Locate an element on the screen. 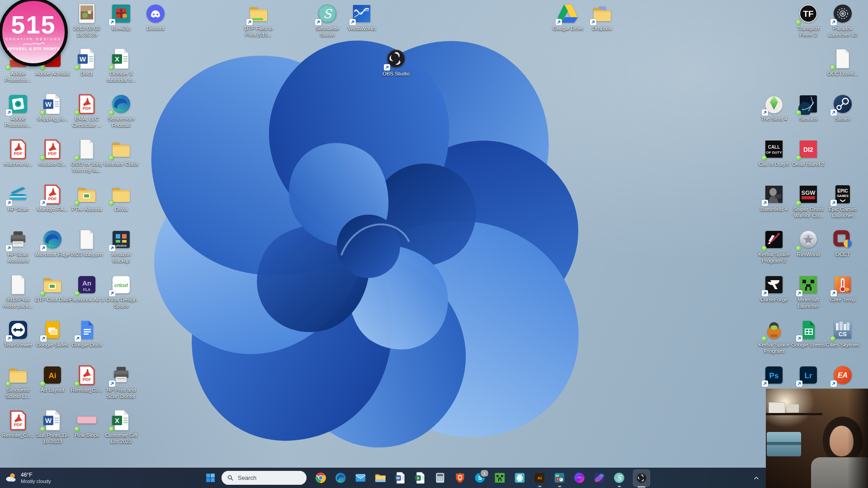 The image size is (868, 488). desktop-icon-kerbal-space-program: Kerbal Space Program is located at coordinates (774, 337).